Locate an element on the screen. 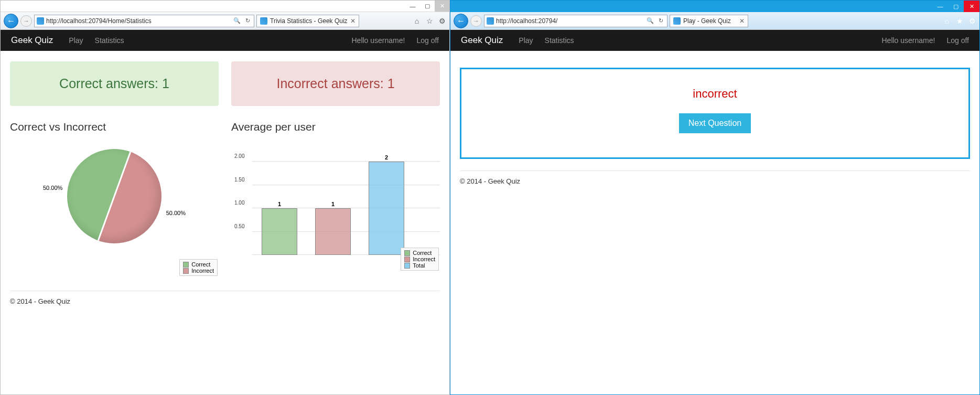 Image resolution: width=980 pixels, height=395 pixels. incorrect-answers-panel: Incorrect answers: 1 is located at coordinates (336, 84).